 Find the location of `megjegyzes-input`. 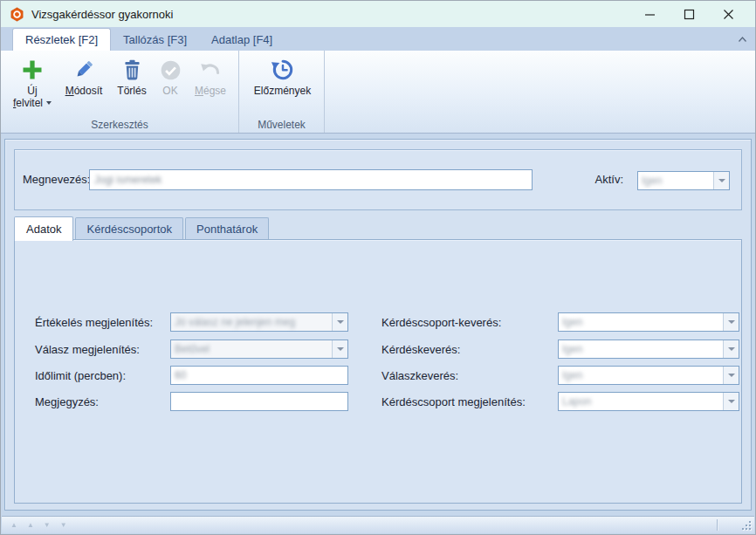

megjegyzes-input is located at coordinates (259, 401).